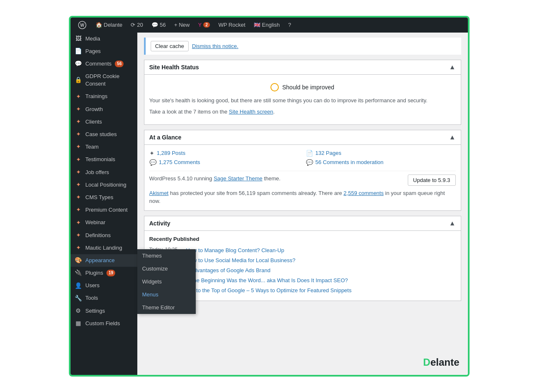 This screenshot has height=392, width=538. Describe the element at coordinates (303, 180) in the screenshot. I see `wp-version-row: WordPress 5.4.10 running Sage Starter Th…` at that location.